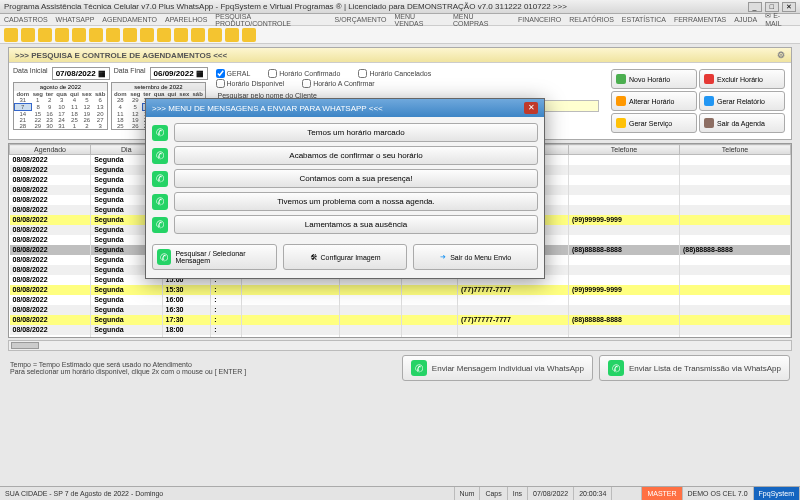 This screenshot has height=500, width=800. Describe the element at coordinates (356, 224) in the screenshot. I see `msg-ausencia-button: Lamentamos a sua ausência` at that location.